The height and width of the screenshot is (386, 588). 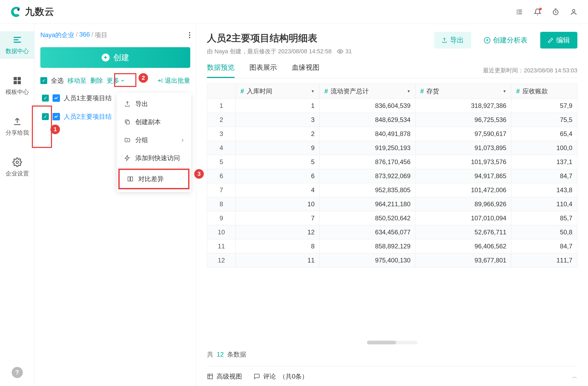 I want to click on col-header: #入库时间▼, so click(x=278, y=91).